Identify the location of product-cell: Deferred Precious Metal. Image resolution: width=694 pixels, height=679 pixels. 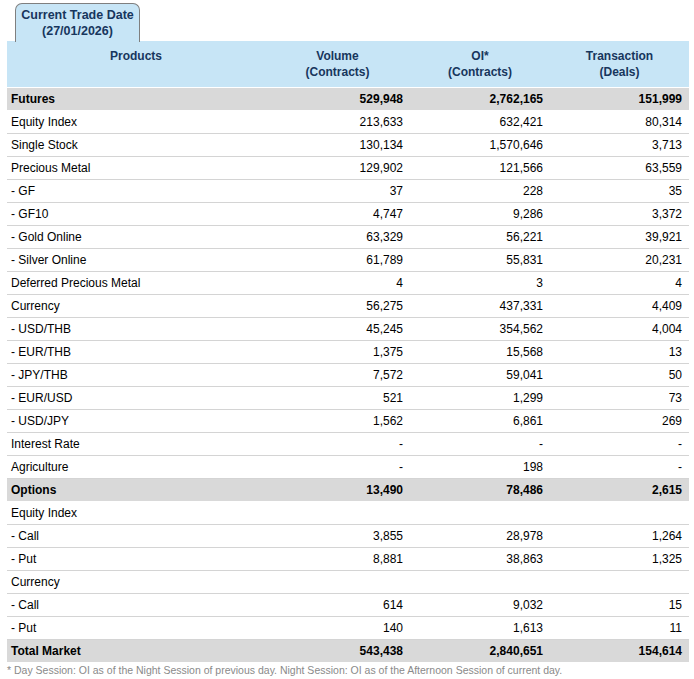
(136, 284).